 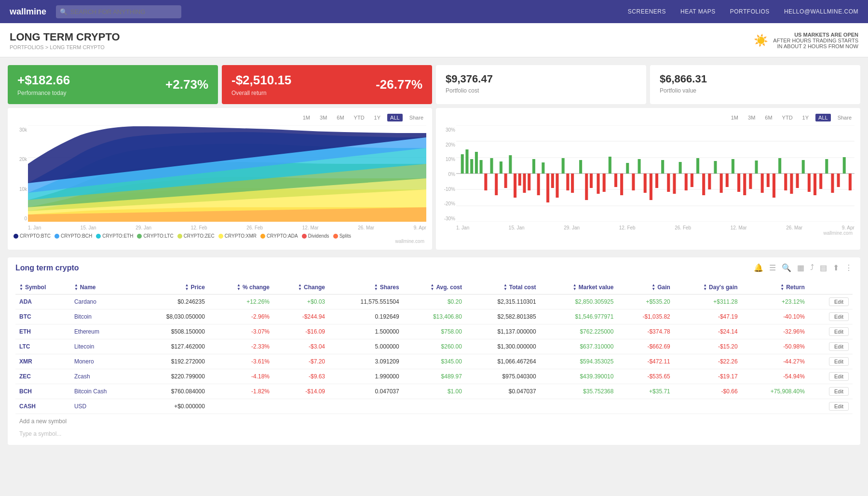 What do you see at coordinates (180, 236) in the screenshot?
I see `legend-dot-zec` at bounding box center [180, 236].